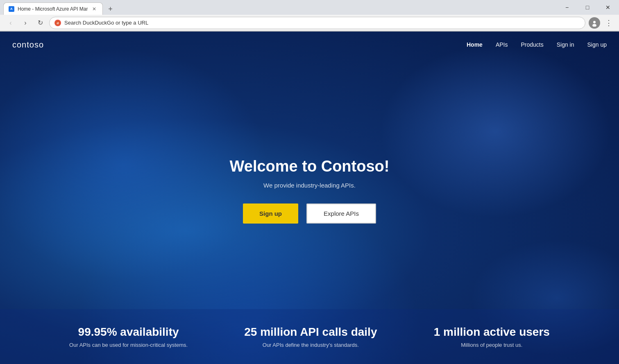 The height and width of the screenshot is (364, 619). I want to click on tab-close-button: ✕, so click(94, 9).